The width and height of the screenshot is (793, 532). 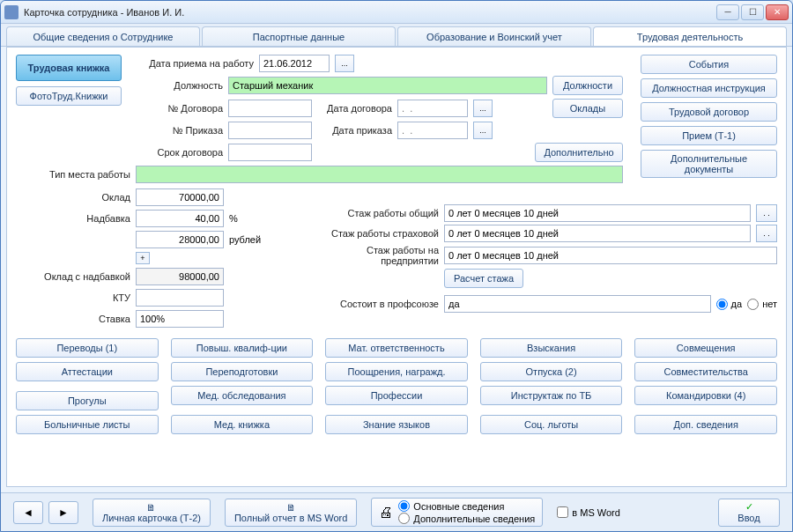 What do you see at coordinates (767, 213) in the screenshot?
I see `stazh-total-browse: . .` at bounding box center [767, 213].